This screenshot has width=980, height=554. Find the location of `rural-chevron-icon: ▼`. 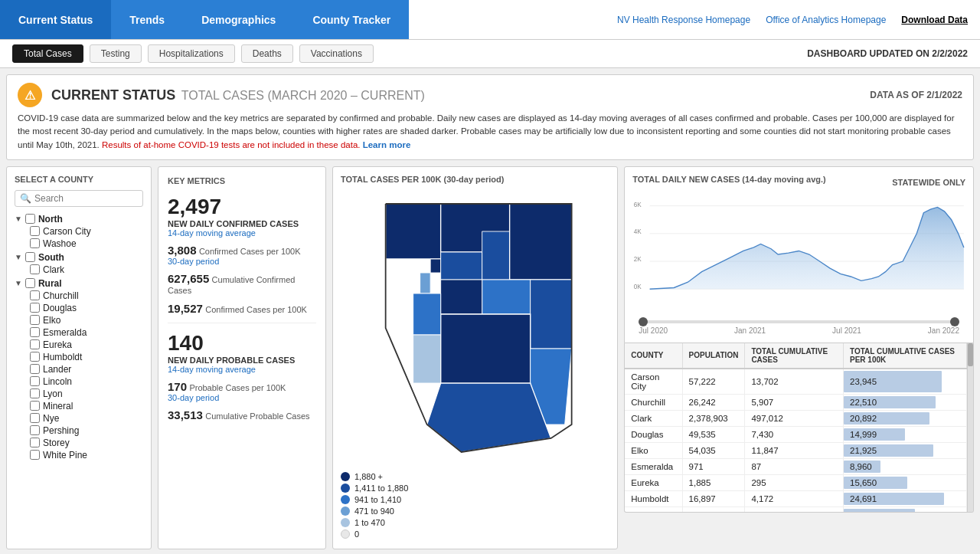

rural-chevron-icon: ▼ is located at coordinates (18, 284).